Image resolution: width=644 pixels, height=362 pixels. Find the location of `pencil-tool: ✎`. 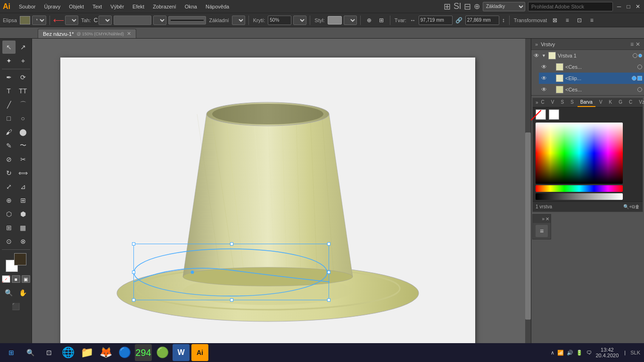

pencil-tool: ✎ is located at coordinates (9, 146).